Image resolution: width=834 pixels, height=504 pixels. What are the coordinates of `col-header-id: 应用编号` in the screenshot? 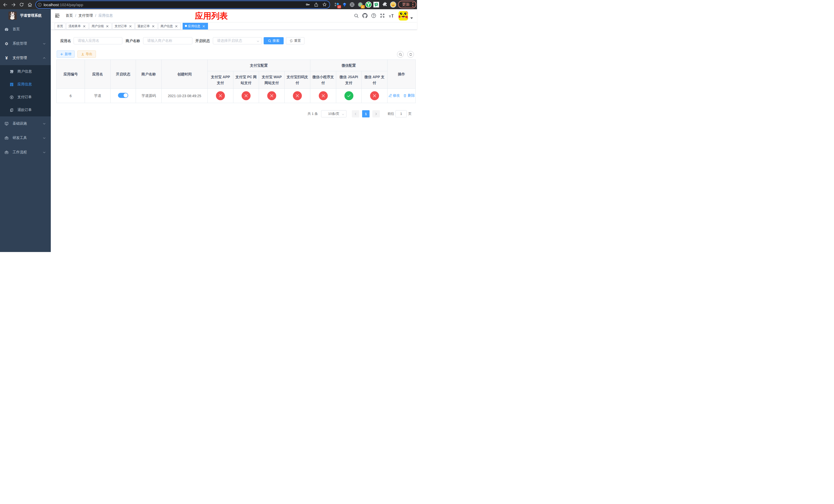 It's located at (71, 74).